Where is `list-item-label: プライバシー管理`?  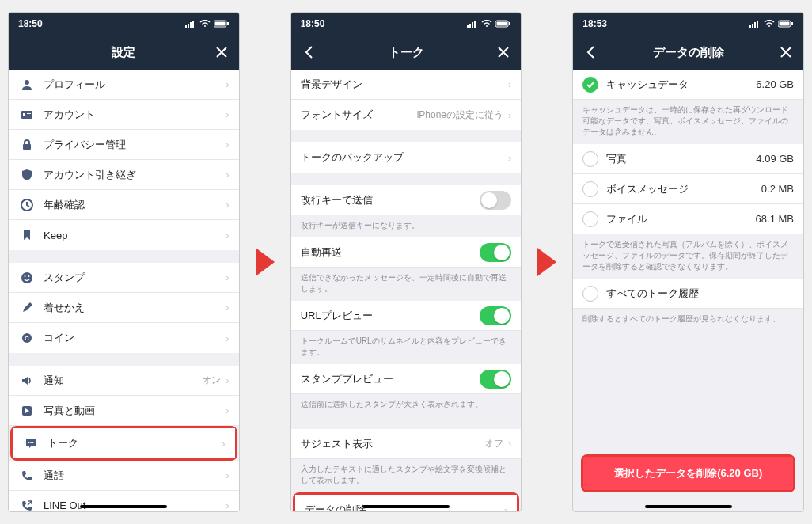 list-item-label: プライバシー管理 is located at coordinates (135, 145).